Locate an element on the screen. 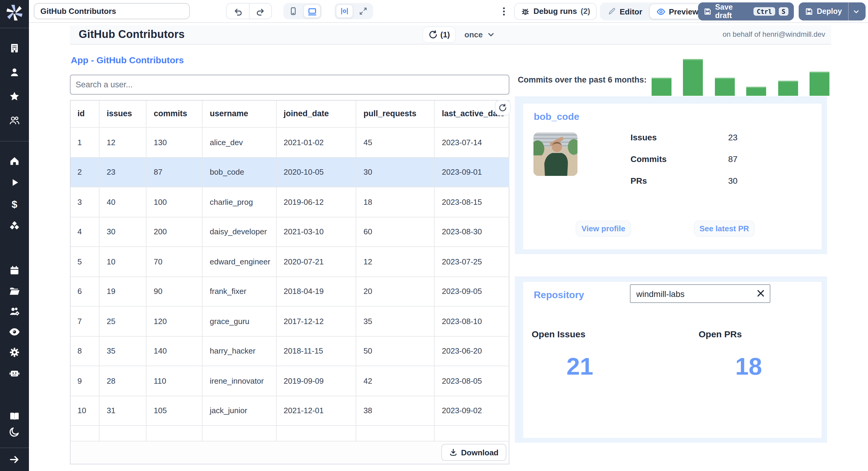 This screenshot has height=471, width=868. table-row-selected: 22387bob_code2020-10-05302023-09-01 is located at coordinates (289, 172).